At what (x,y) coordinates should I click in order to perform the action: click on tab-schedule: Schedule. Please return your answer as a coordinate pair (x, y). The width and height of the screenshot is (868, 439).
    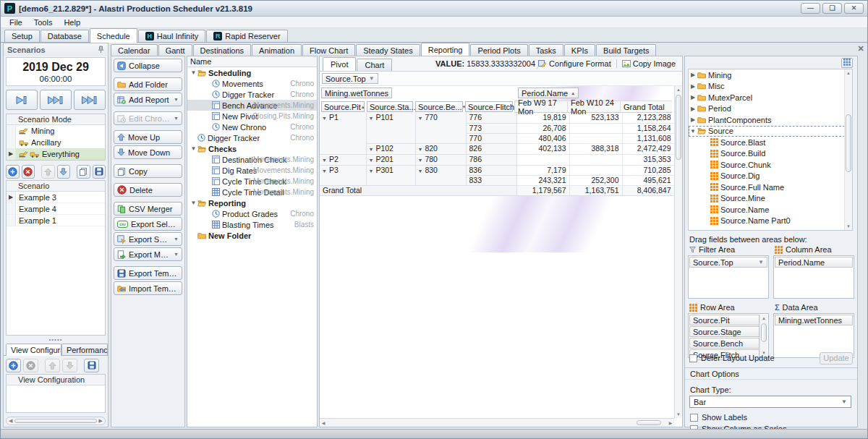
    Looking at the image, I should click on (114, 35).